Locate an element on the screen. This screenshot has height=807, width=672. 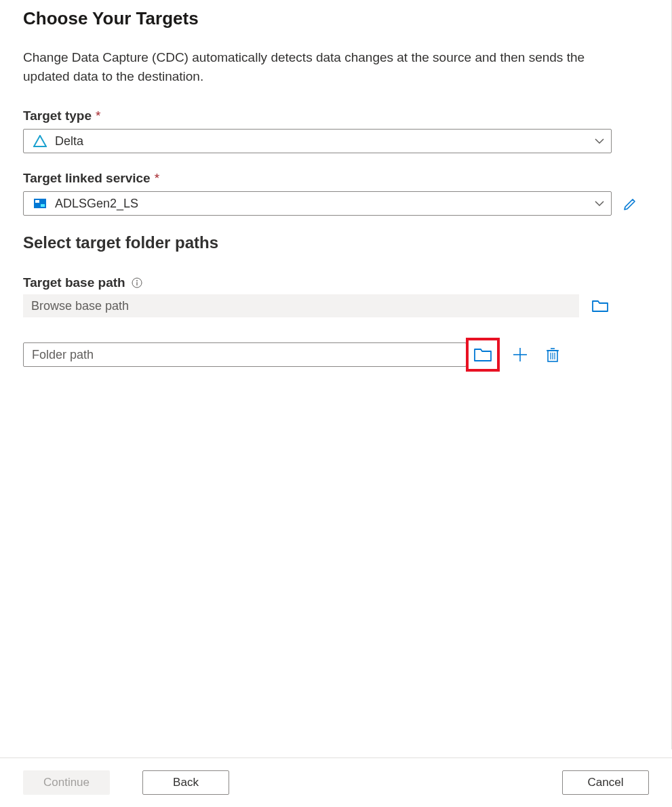
target-base-path-field: Target base path is located at coordinates (336, 296).